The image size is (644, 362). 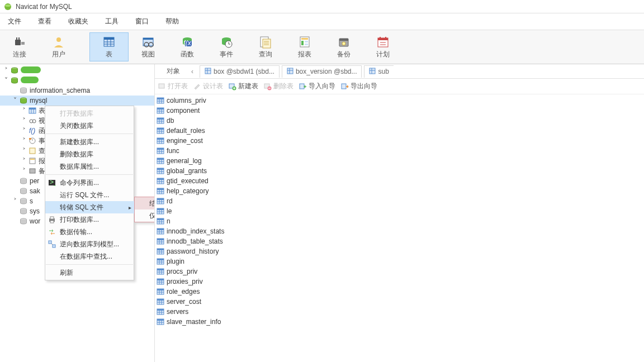 What do you see at coordinates (89, 193) in the screenshot?
I see `database-context-menu: 打开数据库关闭数据库新建数据库...删除数据库数据库属性...>_命令列界面..…` at bounding box center [89, 193].